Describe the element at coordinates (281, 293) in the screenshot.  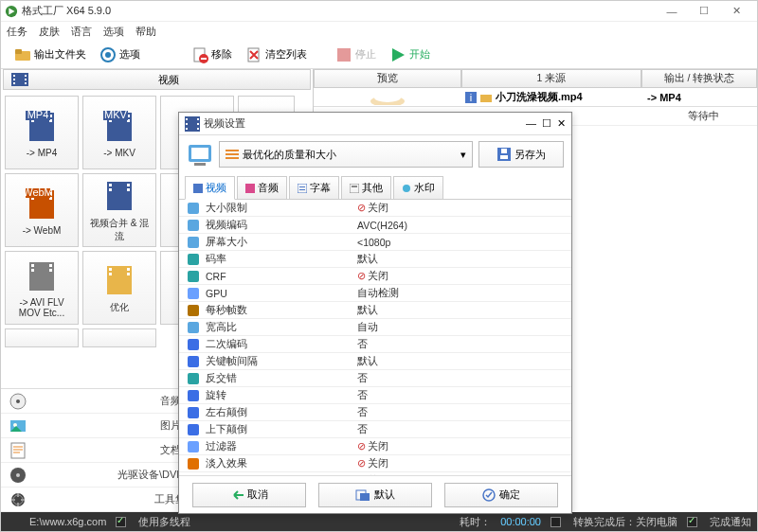
I see `setting-key: GPU` at that location.